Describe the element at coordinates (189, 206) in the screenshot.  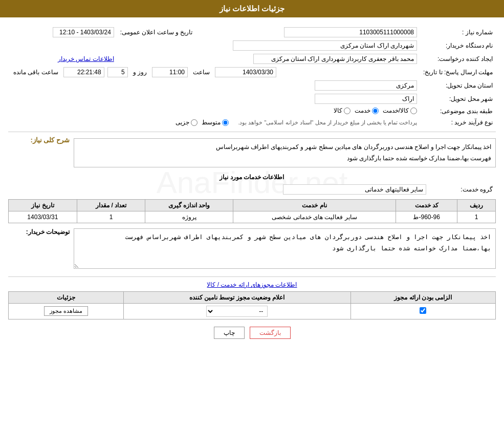
I see `col-unit: واحد اندازه گیری` at that location.